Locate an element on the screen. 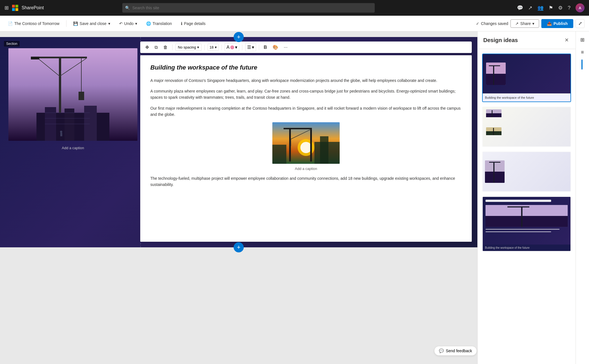 Image resolution: width=589 pixels, height=364 pixels. layout-icon-btn: ⊞ is located at coordinates (583, 40).